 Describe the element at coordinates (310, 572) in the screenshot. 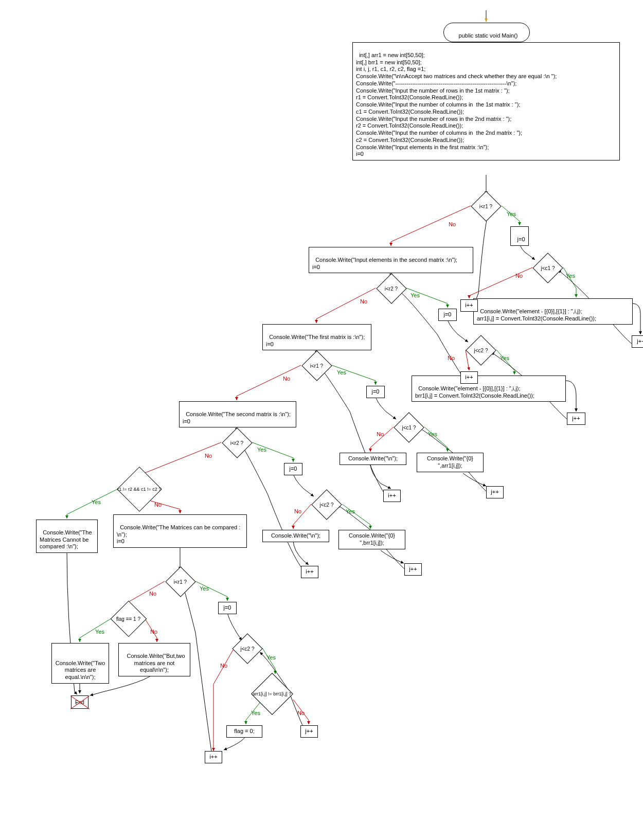

I see `ipp-4: i++` at that location.